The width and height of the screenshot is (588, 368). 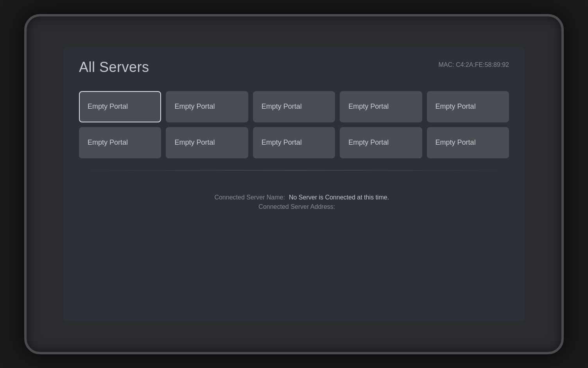 I want to click on header: All Servers MAC: C4:2A:FE:58:89:92, so click(x=294, y=67).